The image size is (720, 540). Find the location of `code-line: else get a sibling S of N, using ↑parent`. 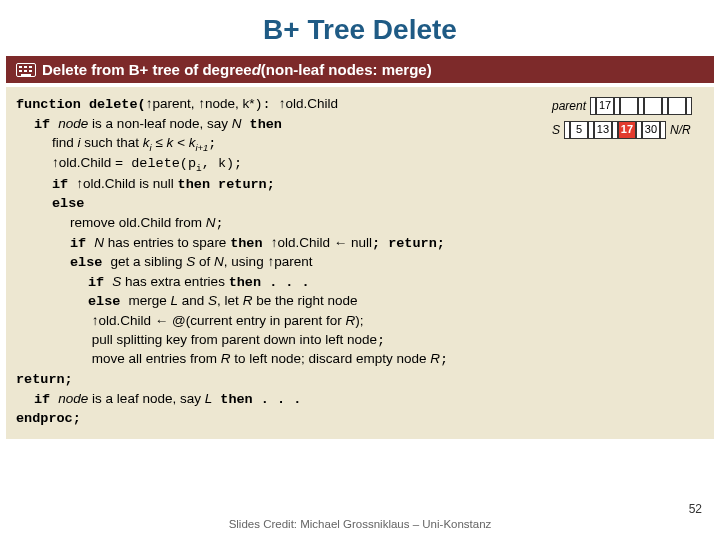

code-line: else get a sibling S of N, using ↑parent is located at coordinates (360, 263).